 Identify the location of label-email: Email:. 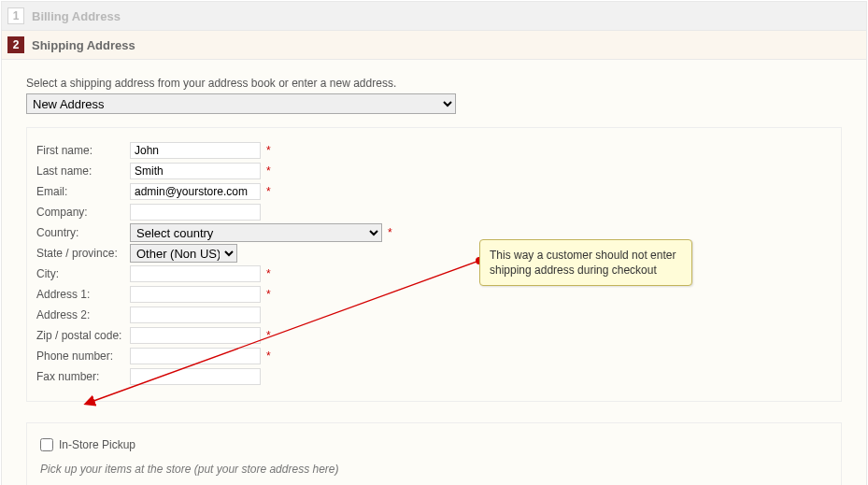
(83, 192).